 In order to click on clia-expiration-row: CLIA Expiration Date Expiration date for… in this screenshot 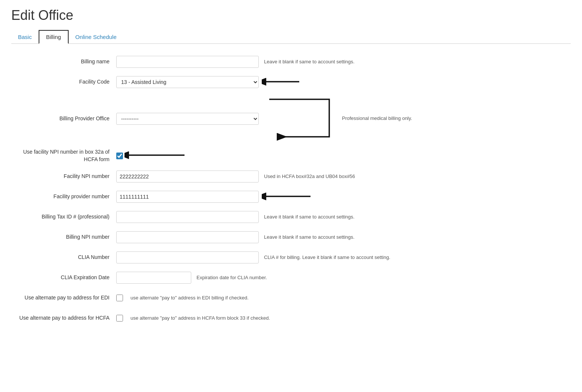, I will do `click(274, 278)`.